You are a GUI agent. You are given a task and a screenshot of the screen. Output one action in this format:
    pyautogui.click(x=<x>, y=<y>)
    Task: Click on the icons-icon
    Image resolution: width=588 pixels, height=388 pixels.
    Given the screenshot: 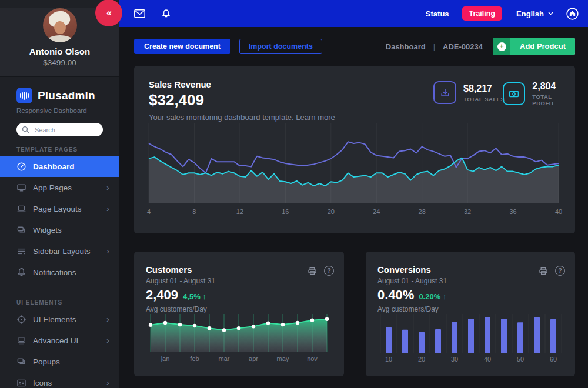 What is the action you would take?
    pyautogui.click(x=21, y=383)
    